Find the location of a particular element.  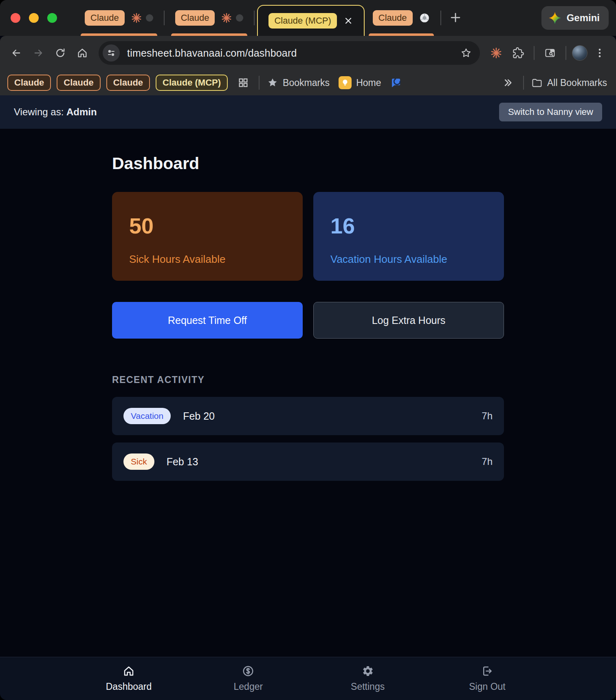

search-tabs-button is located at coordinates (550, 53).